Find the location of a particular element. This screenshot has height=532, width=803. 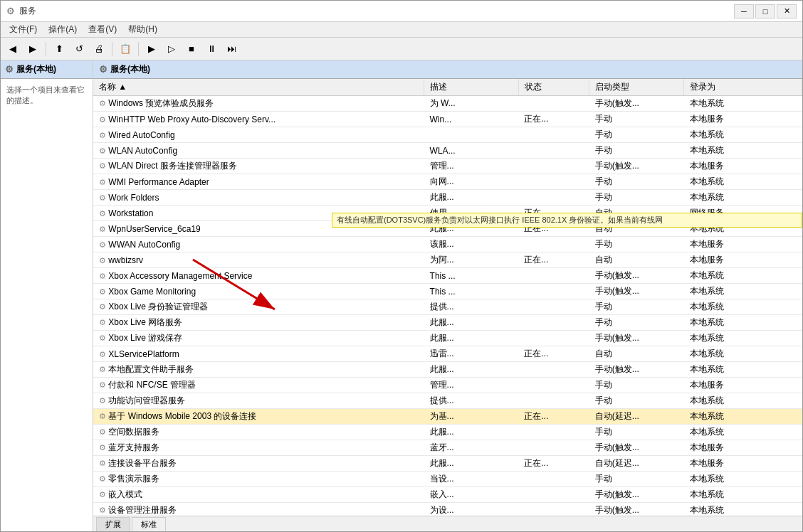

table-row: ⚙ 零售演示服务当设...手动本地系统 is located at coordinates (448, 479).